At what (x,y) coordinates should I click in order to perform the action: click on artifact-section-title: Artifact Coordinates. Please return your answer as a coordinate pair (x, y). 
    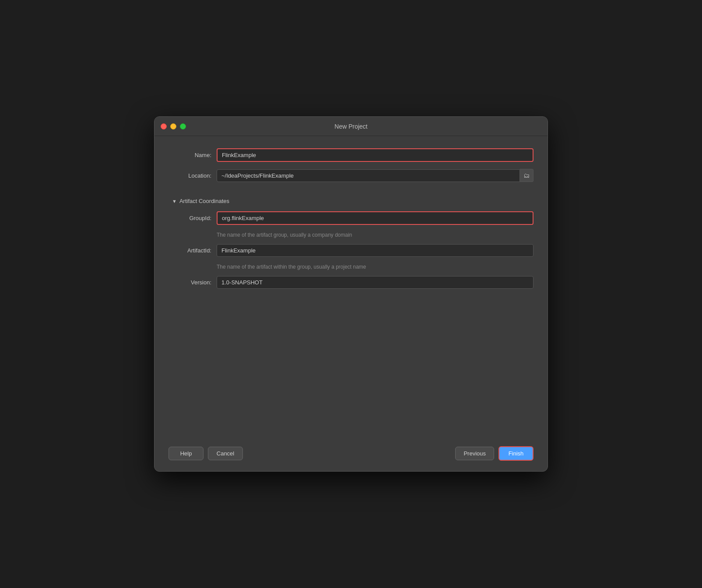
    Looking at the image, I should click on (204, 201).